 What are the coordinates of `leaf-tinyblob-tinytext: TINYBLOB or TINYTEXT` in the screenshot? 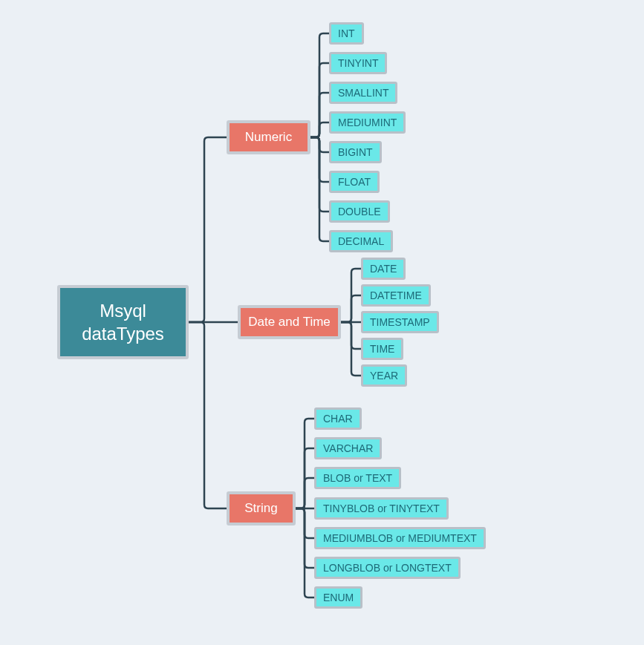 It's located at (382, 508).